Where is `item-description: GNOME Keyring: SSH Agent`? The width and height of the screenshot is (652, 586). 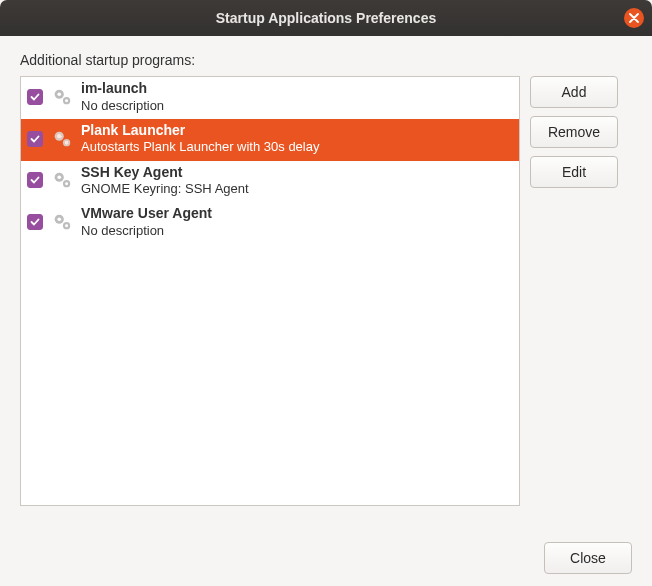 item-description: GNOME Keyring: SSH Agent is located at coordinates (165, 189).